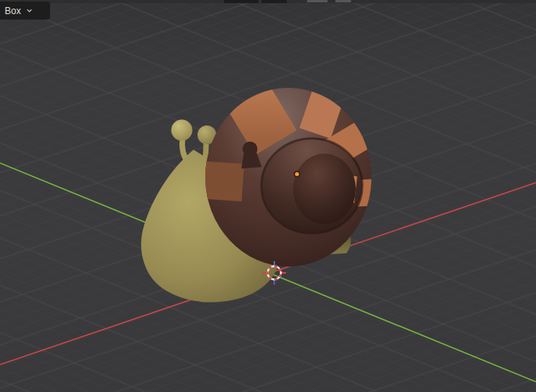  Describe the element at coordinates (25, 11) in the screenshot. I see `box-tool-dropdown: Box` at that location.